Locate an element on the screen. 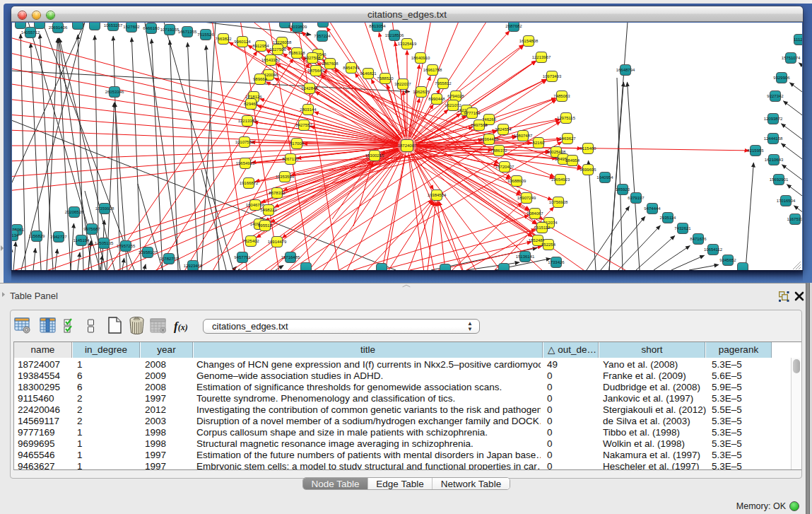  svg-text: 9457791 is located at coordinates (242, 257).